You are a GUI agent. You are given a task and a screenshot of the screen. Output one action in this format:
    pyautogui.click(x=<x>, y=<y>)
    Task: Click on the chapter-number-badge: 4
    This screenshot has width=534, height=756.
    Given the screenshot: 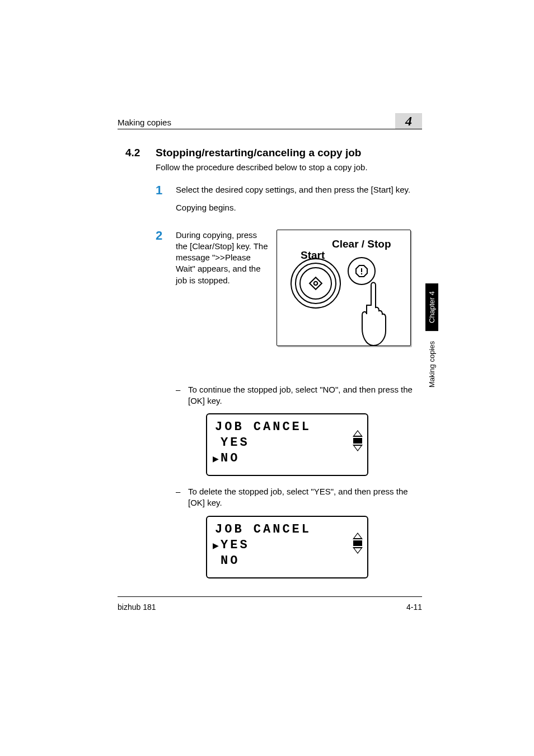 What is the action you would take?
    pyautogui.click(x=409, y=121)
    